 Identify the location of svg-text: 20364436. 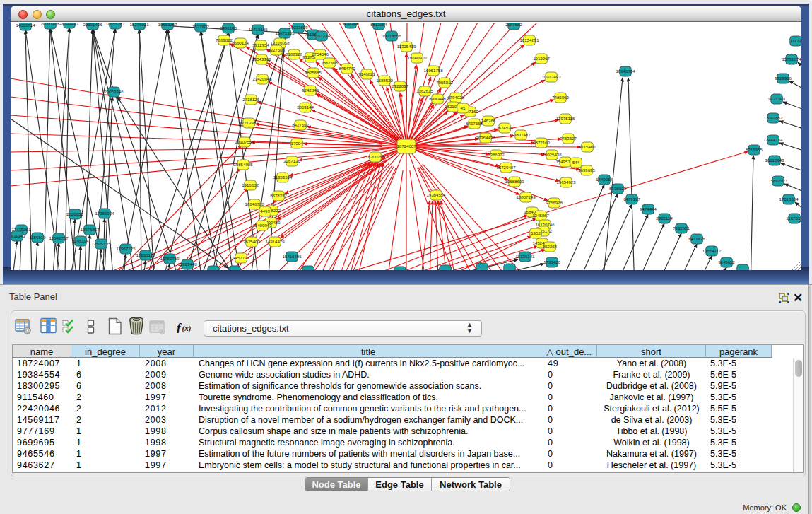
(486, 137).